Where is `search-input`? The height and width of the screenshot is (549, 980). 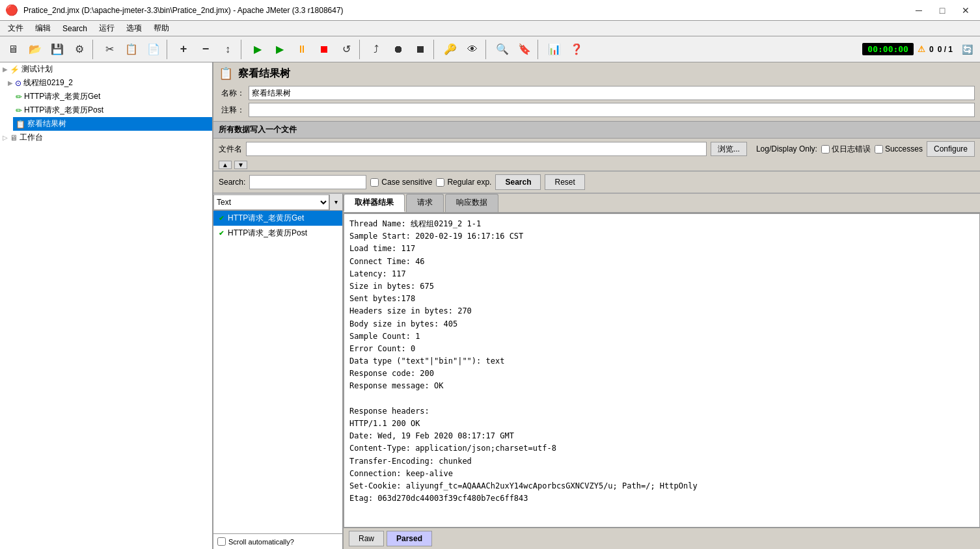
search-input is located at coordinates (308, 182).